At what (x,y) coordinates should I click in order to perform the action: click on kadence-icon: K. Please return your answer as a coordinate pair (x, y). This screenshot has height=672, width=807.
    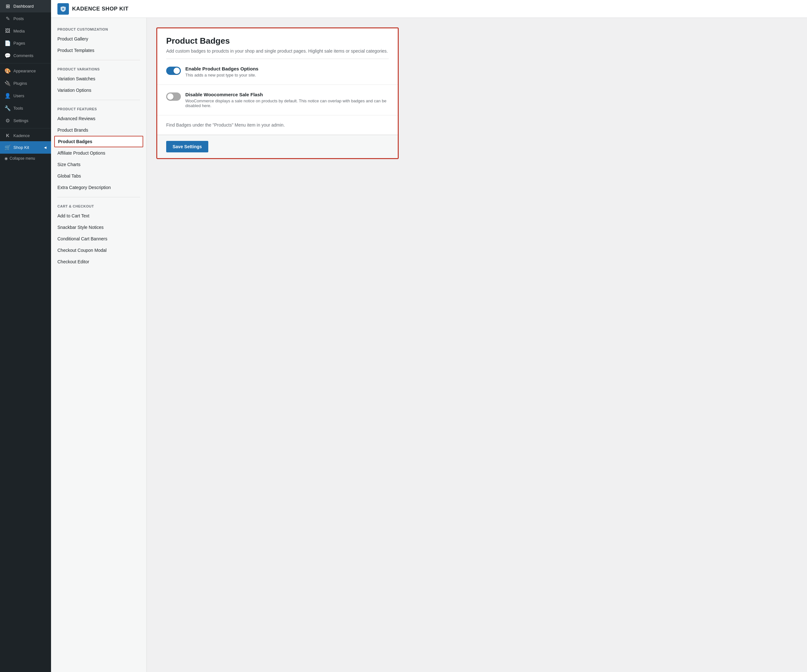
    Looking at the image, I should click on (8, 135).